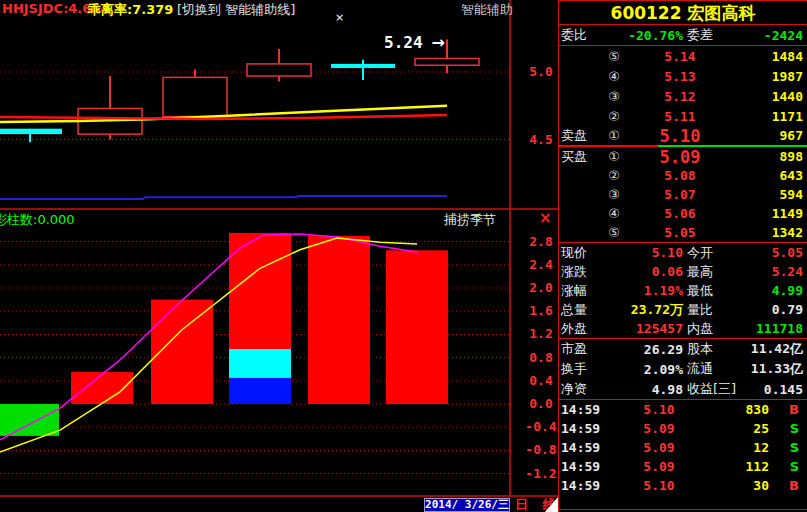 Image resolution: width=807 pixels, height=512 pixels. What do you see at coordinates (680, 136) in the screenshot?
I see `ask1-price: 5.10` at bounding box center [680, 136].